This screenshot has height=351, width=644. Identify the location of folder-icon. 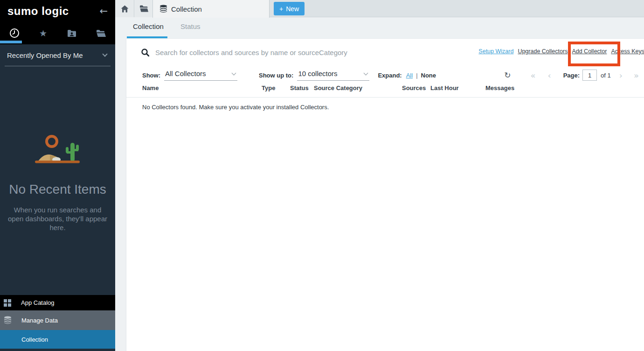
(144, 8).